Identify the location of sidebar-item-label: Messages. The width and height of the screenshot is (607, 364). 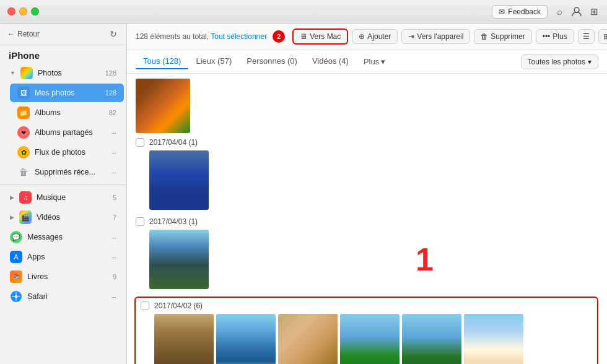
(67, 237).